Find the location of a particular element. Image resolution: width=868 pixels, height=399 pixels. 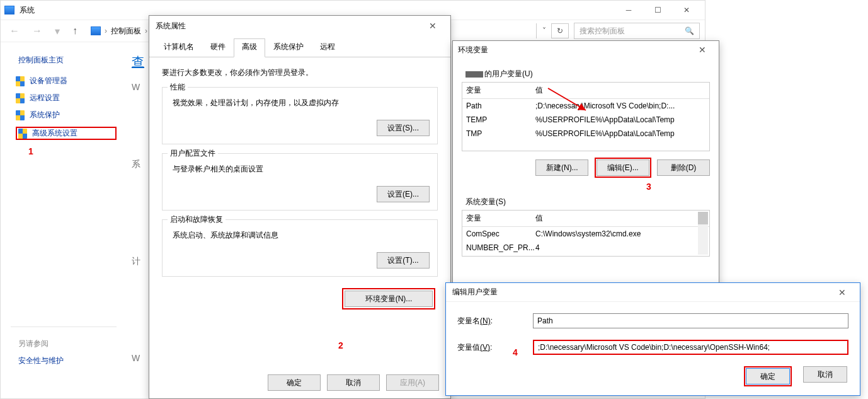

ed-body: 变量名(N): 变量值(V): 4 is located at coordinates (653, 337).